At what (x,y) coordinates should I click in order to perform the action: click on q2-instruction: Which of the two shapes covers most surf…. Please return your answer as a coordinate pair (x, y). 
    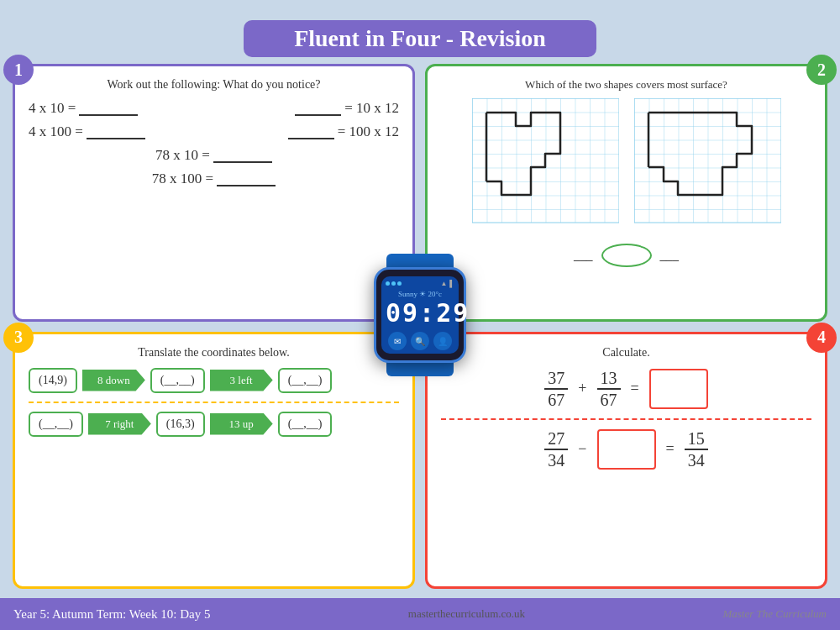
    Looking at the image, I should click on (627, 85).